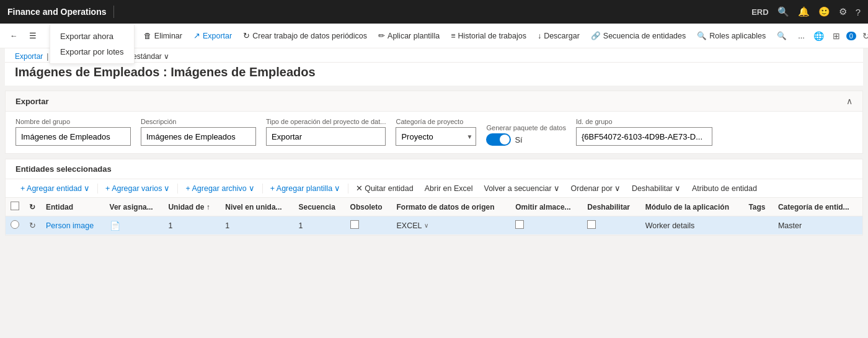 This screenshot has height=338, width=868. Describe the element at coordinates (818, 36) in the screenshot. I see `globe-icon: 🌐` at that location.